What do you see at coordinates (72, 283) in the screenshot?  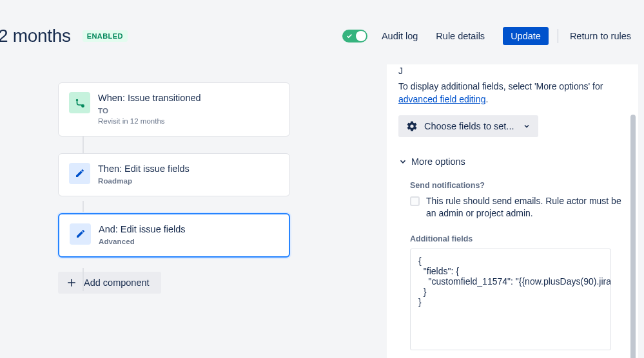 I see `plus-icon` at bounding box center [72, 283].